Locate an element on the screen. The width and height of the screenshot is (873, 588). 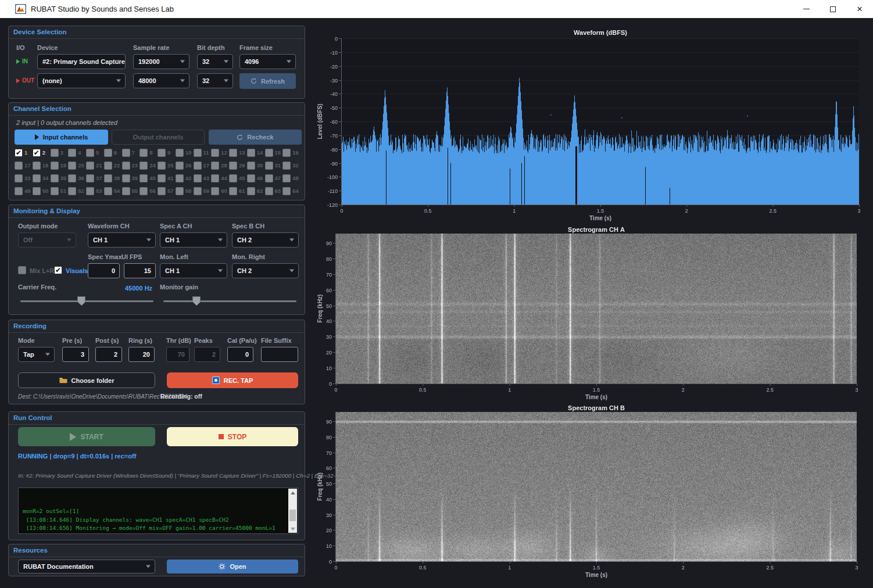
mon-right-select: CH 2 is located at coordinates (265, 271).